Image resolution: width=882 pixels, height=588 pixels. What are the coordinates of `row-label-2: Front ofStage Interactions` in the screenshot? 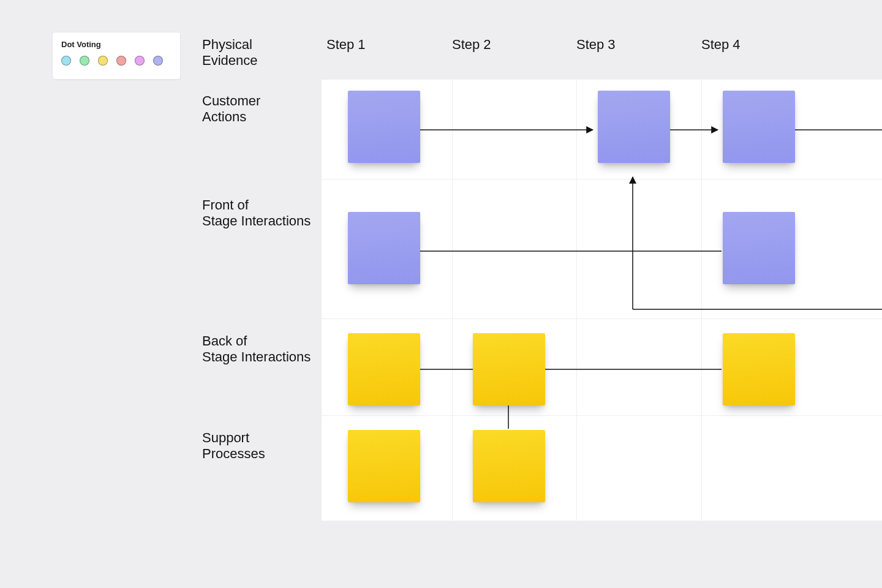 It's located at (256, 213).